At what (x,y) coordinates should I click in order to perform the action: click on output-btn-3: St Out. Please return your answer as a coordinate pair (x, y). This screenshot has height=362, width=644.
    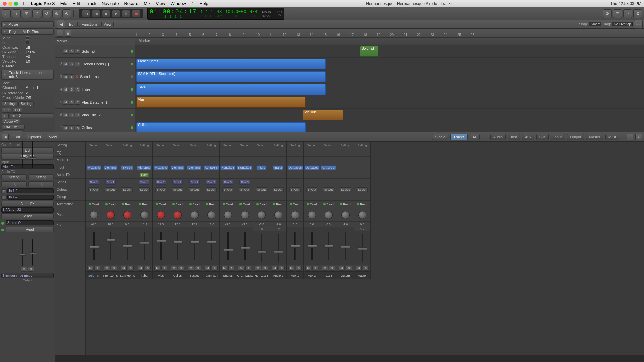
    Looking at the image, I should click on (144, 190).